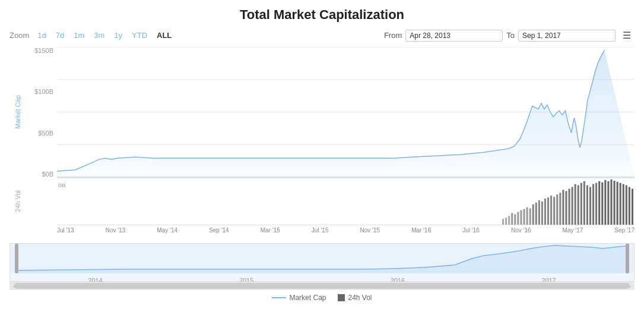  I want to click on zoom-1d-btn: 1d, so click(42, 36).